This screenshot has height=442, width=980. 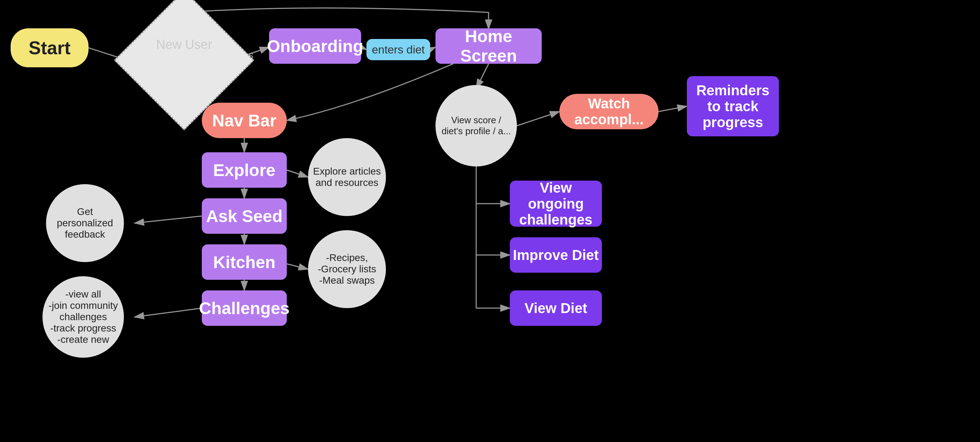 What do you see at coordinates (488, 46) in the screenshot?
I see `home-screen-label: Home Screen` at bounding box center [488, 46].